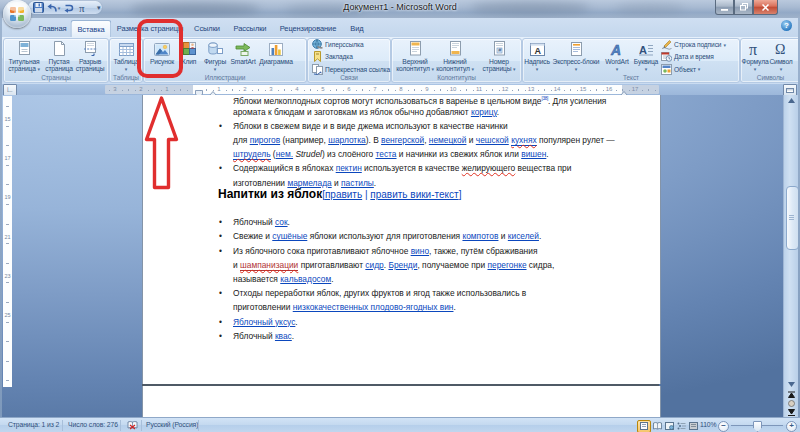  Describe the element at coordinates (537, 56) in the screenshot. I see `button-textbox: AНадпись ▾` at that location.